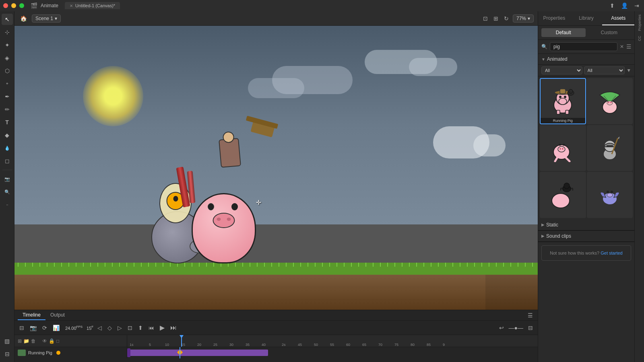 The image size is (644, 362). Describe the element at coordinates (22, 353) in the screenshot. I see `layer-thumbnail` at that location.